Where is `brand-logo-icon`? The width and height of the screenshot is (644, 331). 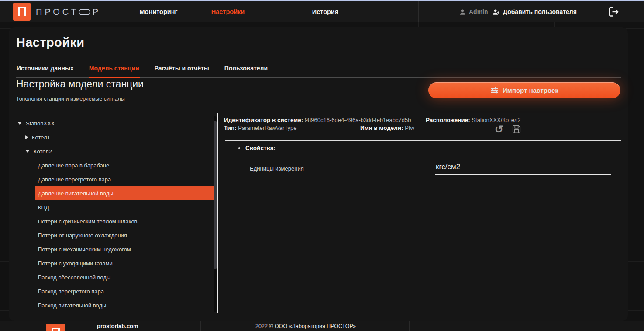 brand-logo-icon is located at coordinates (22, 12).